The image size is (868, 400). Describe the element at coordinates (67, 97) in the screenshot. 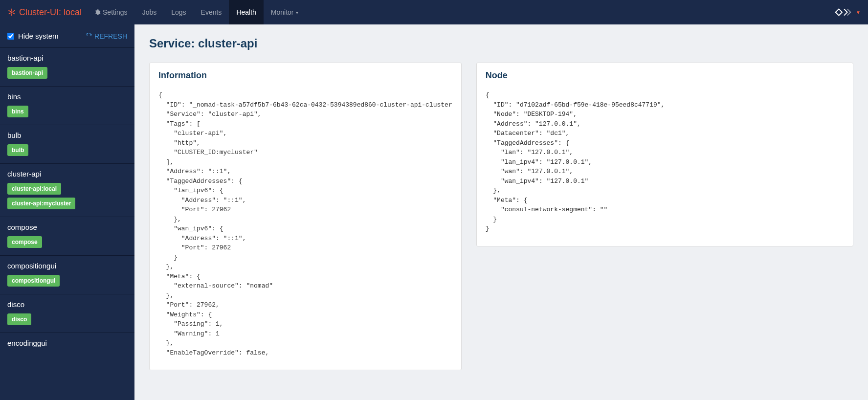

I see `service-title: bins` at that location.